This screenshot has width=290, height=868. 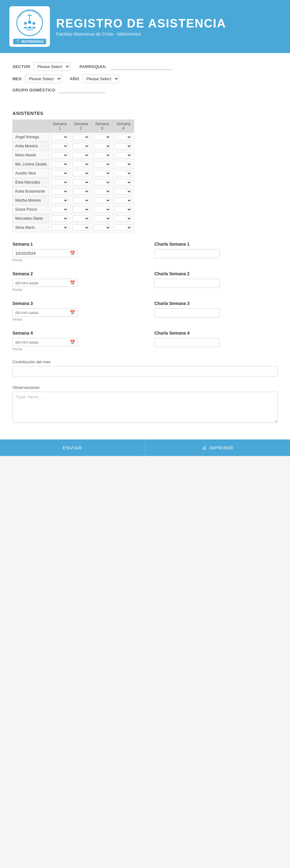 I want to click on attendance-select-row1-week4: AsistióNo AsistióJustificado, so click(x=123, y=146).